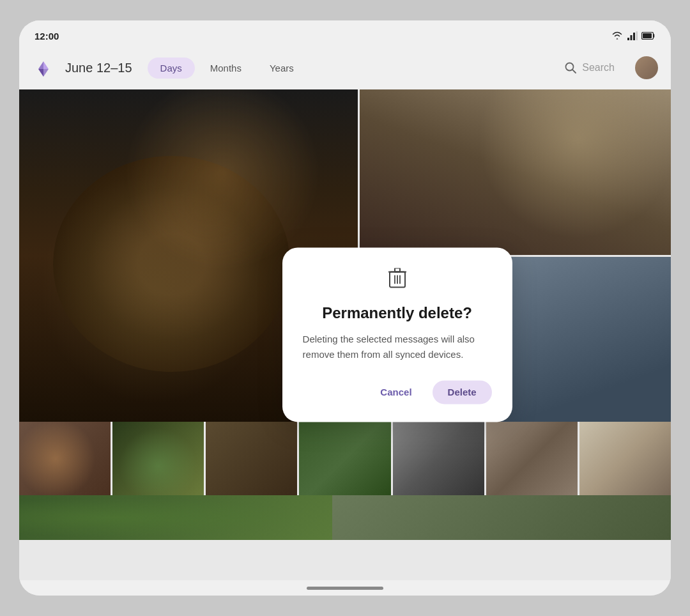 The width and height of the screenshot is (690, 616). What do you see at coordinates (397, 392) in the screenshot?
I see `dialog-actions: Cancel Delete` at bounding box center [397, 392].